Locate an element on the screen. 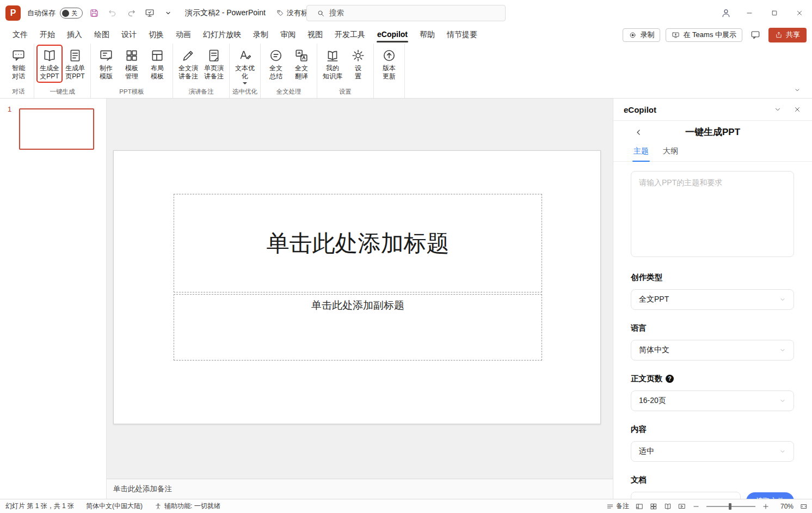 This screenshot has width=812, height=513. full-summary-button: 全文 总结 is located at coordinates (276, 64).